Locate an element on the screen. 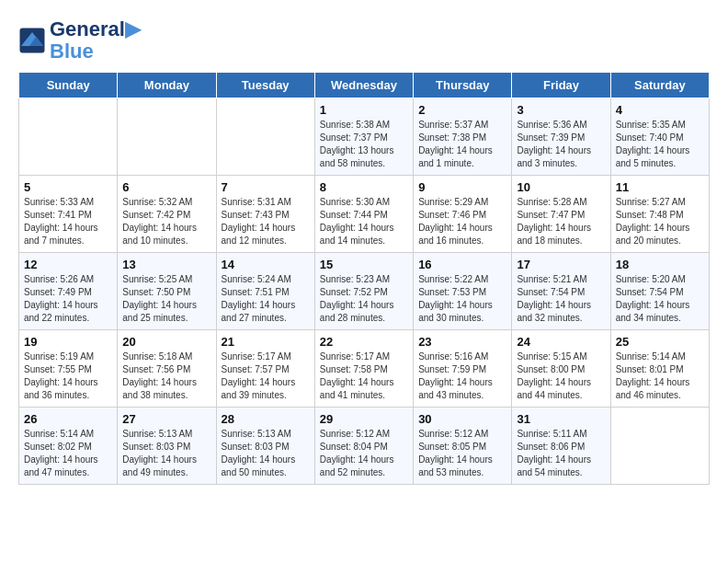 The height and width of the screenshot is (563, 728). day-number: 22 is located at coordinates (364, 342).